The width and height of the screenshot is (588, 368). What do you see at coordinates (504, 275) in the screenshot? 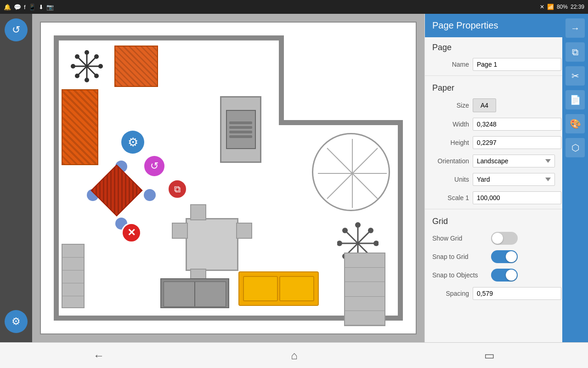
I see `snap-objects-toggle: I` at bounding box center [504, 275].